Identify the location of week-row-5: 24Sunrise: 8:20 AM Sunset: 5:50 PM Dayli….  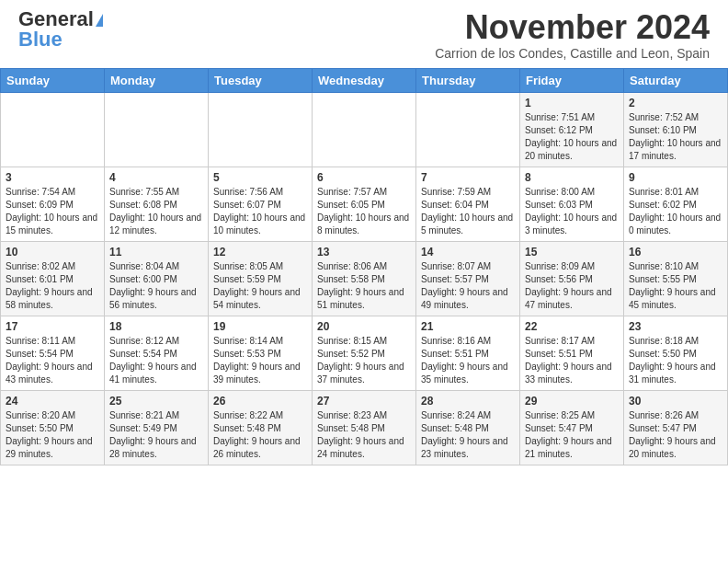
(364, 427).